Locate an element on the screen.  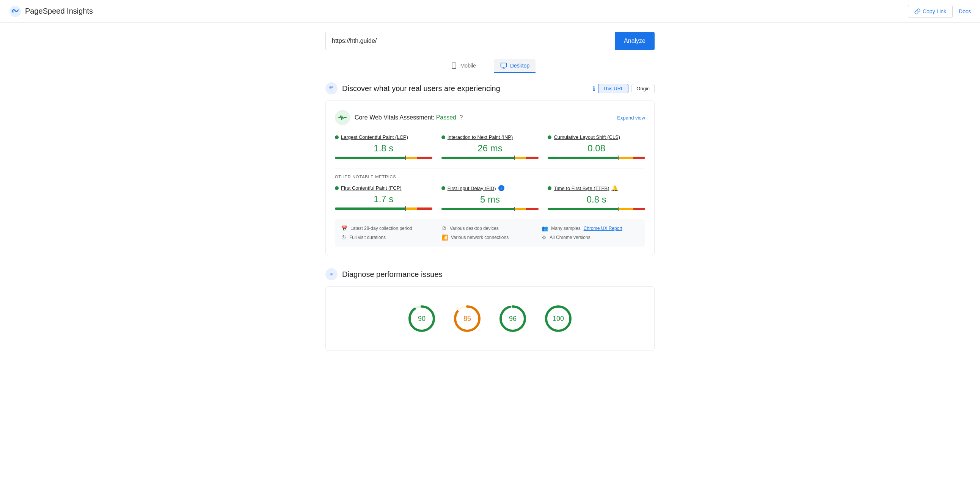
metric-ttfb-bar-yellow is located at coordinates (625, 209).